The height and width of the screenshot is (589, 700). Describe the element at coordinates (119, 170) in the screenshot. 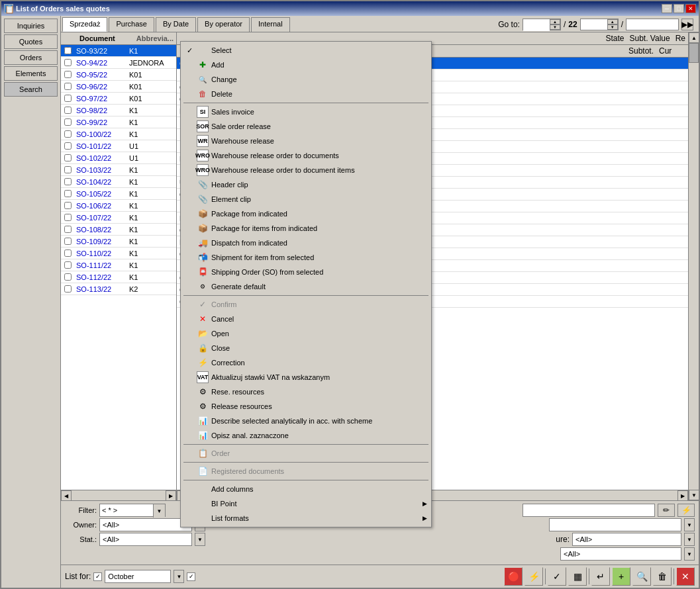

I see `table-row: SO-103/22 K1` at that location.